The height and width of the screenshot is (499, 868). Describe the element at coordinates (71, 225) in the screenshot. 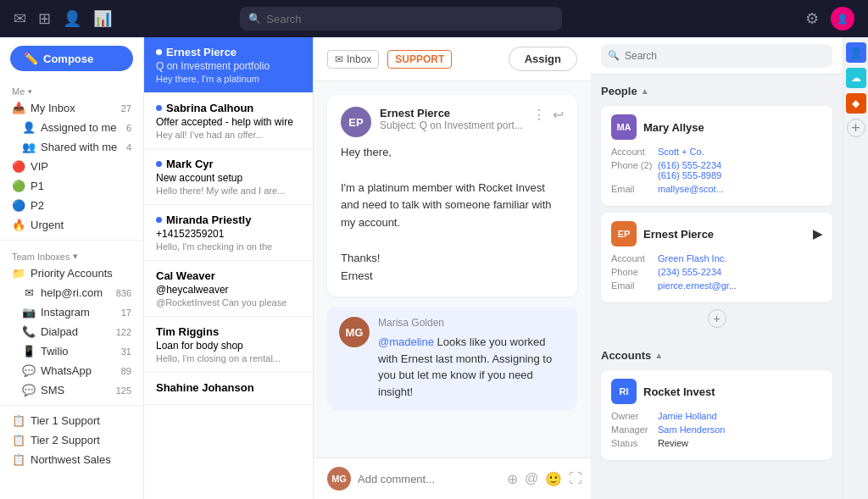

I see `sidebar-item-urgent: 🔥 Urgent` at that location.